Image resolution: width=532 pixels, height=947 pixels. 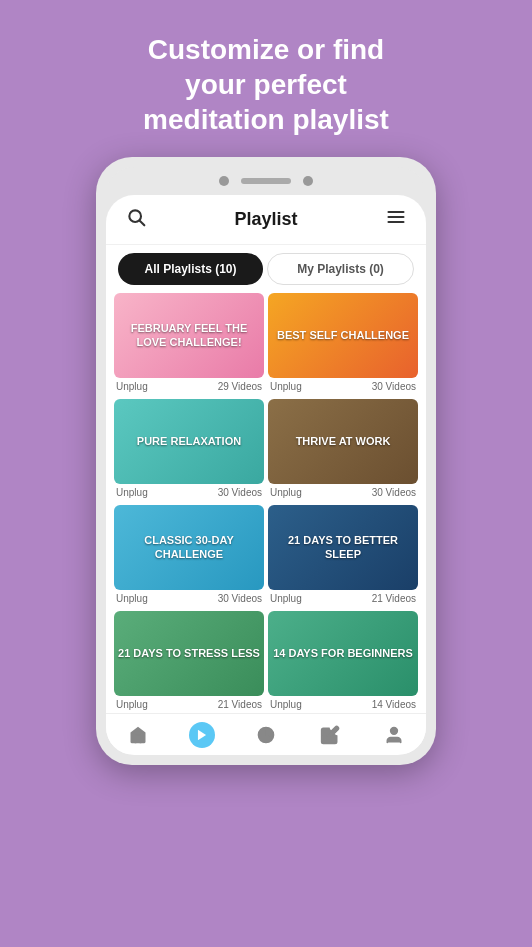 I want to click on nav-home, so click(x=138, y=735).